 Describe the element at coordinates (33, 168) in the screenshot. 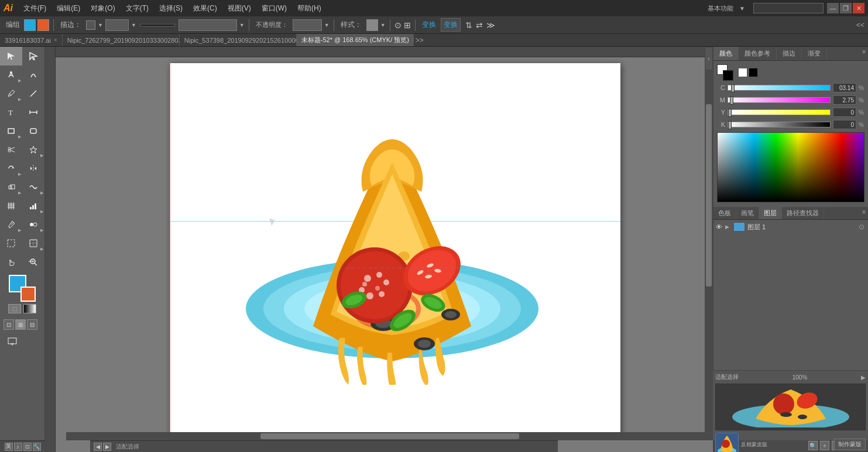

I see `reflect-tool-btn` at that location.